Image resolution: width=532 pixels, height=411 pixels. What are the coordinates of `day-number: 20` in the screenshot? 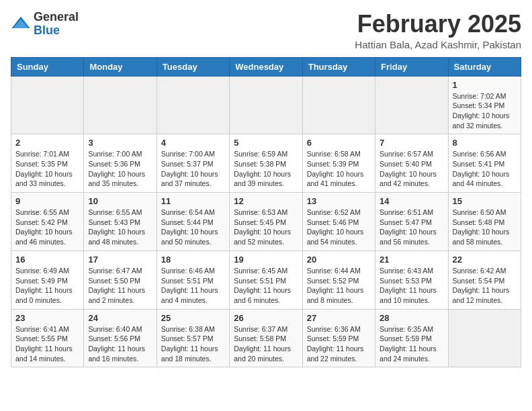 It's located at (339, 259).